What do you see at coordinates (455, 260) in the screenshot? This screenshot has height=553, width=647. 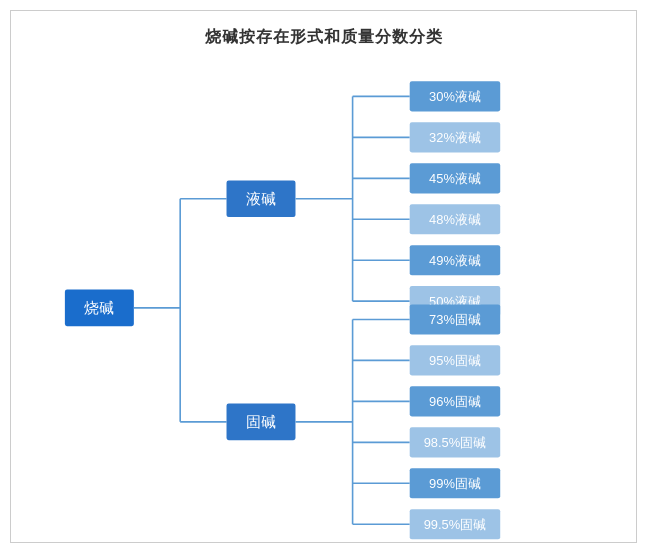 I see `svg-text: 49%液碱` at bounding box center [455, 260].